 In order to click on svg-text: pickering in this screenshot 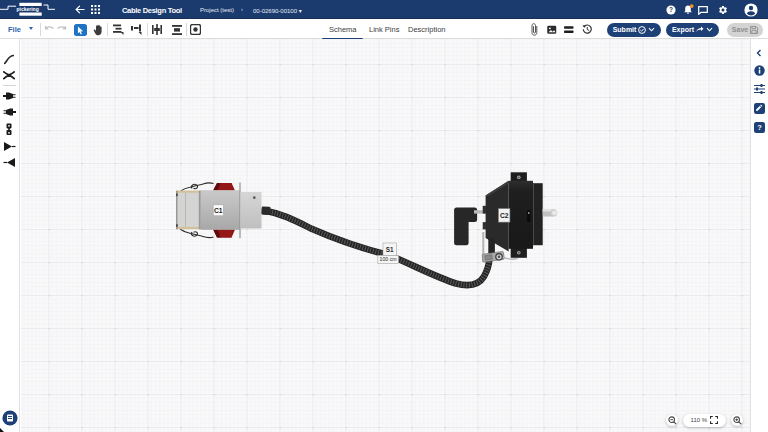, I will do `click(28, 9)`.